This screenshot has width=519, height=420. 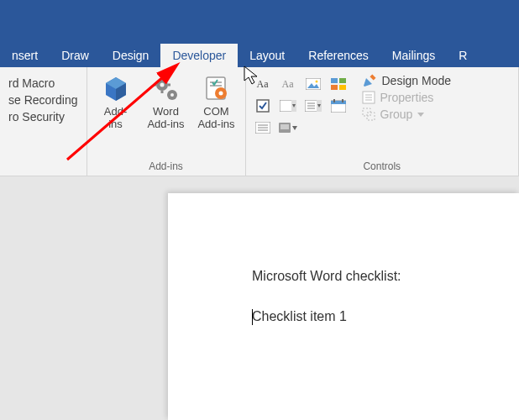 I want to click on rich-text-control-icon: Aa, so click(x=263, y=84).